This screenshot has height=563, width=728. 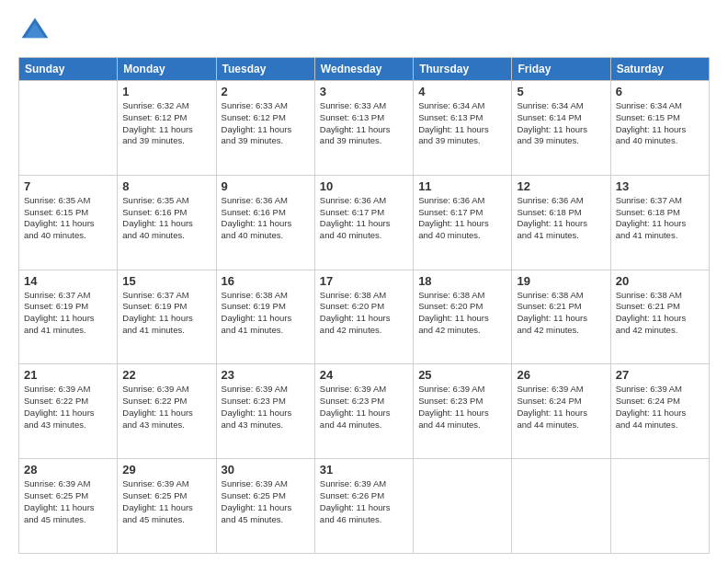 What do you see at coordinates (266, 469) in the screenshot?
I see `day-number: 30` at bounding box center [266, 469].